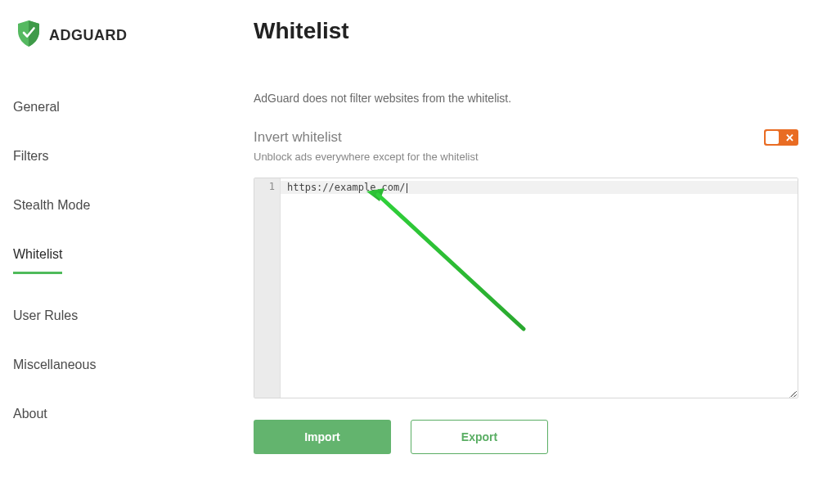 The image size is (818, 504). Describe the element at coordinates (539, 187) in the screenshot. I see `editor-line: https://example.com/` at that location.